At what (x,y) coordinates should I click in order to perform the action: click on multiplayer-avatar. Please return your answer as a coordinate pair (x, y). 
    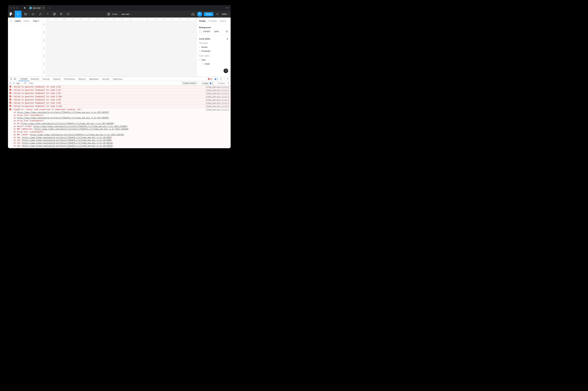
    Looking at the image, I should click on (200, 14).